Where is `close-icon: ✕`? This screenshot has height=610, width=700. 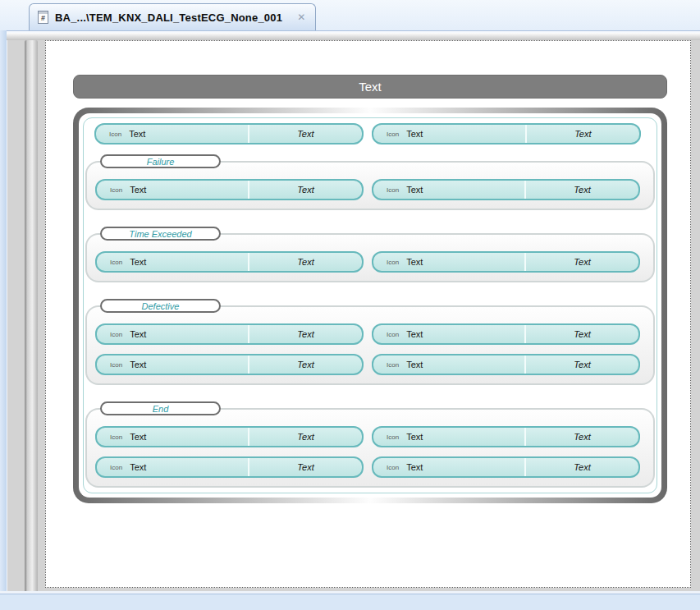 close-icon: ✕ is located at coordinates (301, 17).